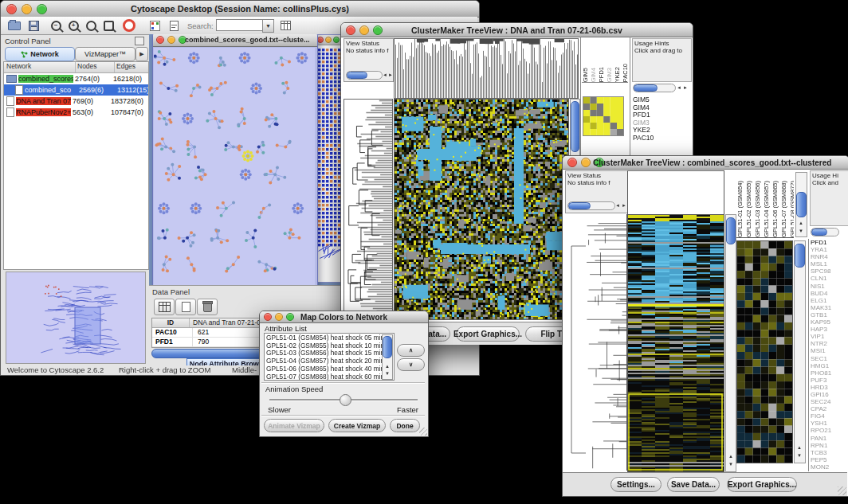 The width and height of the screenshot is (848, 504). What do you see at coordinates (829, 460) in the screenshot?
I see `gene-list-item: PEP5` at bounding box center [829, 460].